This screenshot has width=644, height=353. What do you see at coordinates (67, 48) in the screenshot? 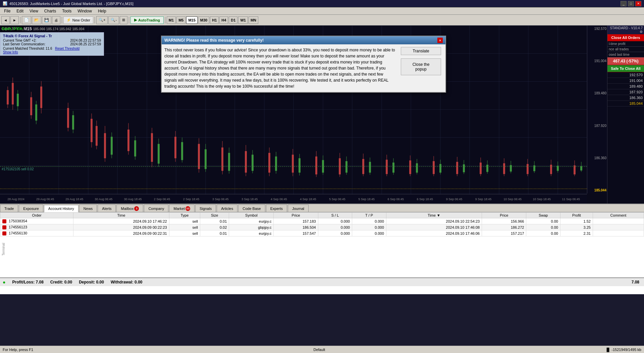
I see `reset-threshold-link: Reset Threshold` at bounding box center [67, 48].